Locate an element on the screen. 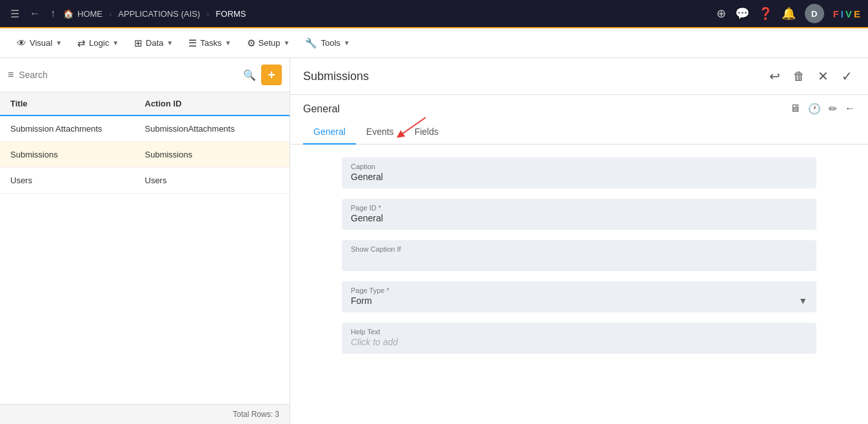  tab-general: General is located at coordinates (330, 132).